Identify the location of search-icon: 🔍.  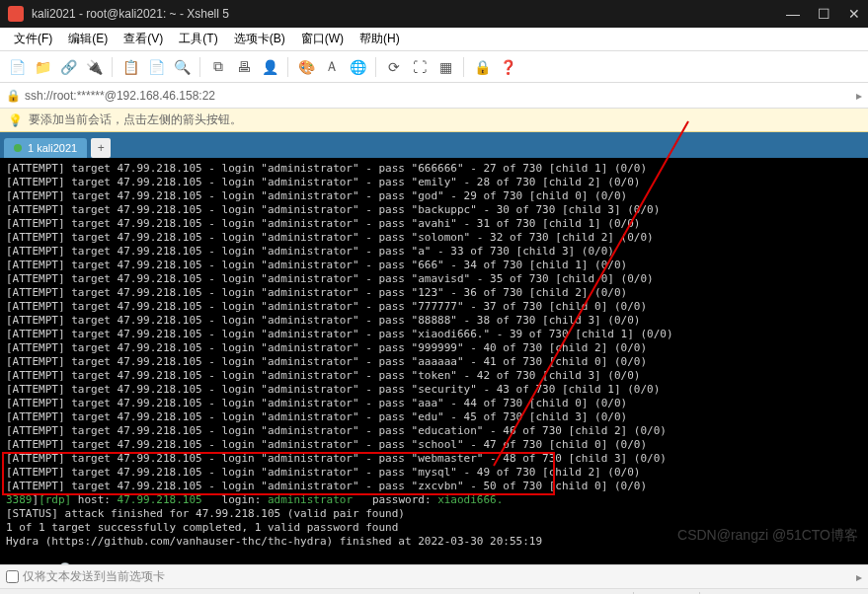
(182, 67).